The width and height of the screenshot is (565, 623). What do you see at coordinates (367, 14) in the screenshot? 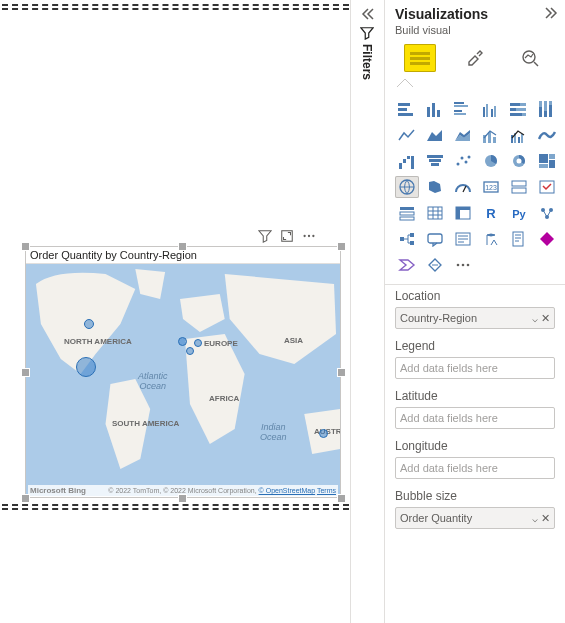
I see `collapse-pane-button` at bounding box center [367, 14].